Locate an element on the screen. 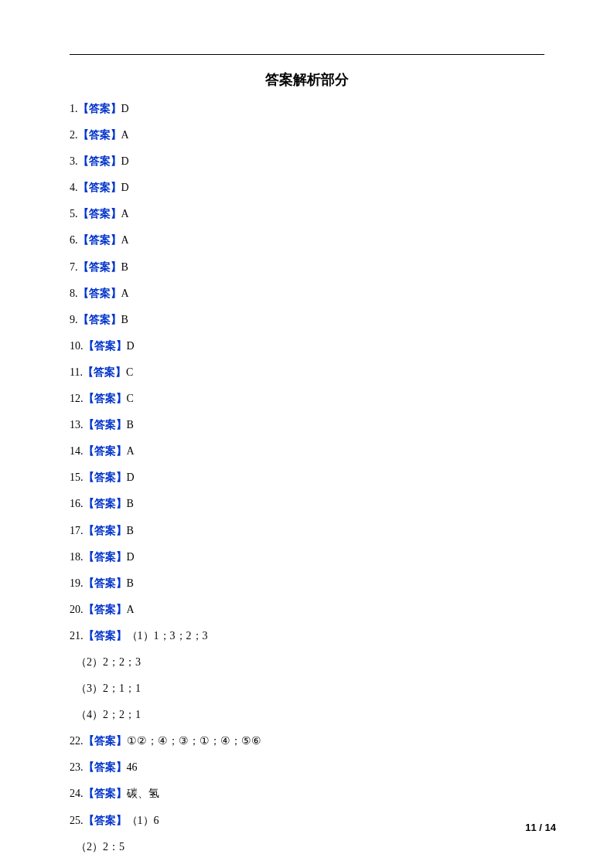  answer-line: 17.【答案】B is located at coordinates (307, 531).